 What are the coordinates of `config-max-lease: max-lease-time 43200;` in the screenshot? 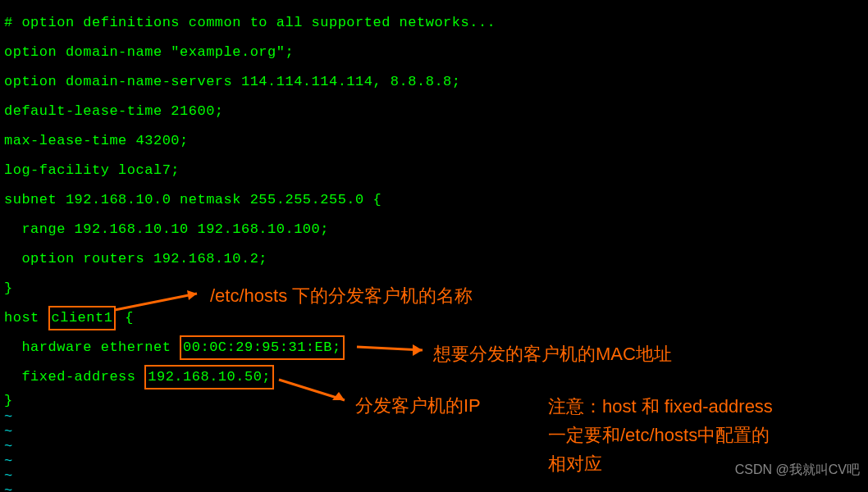 It's located at (434, 141).